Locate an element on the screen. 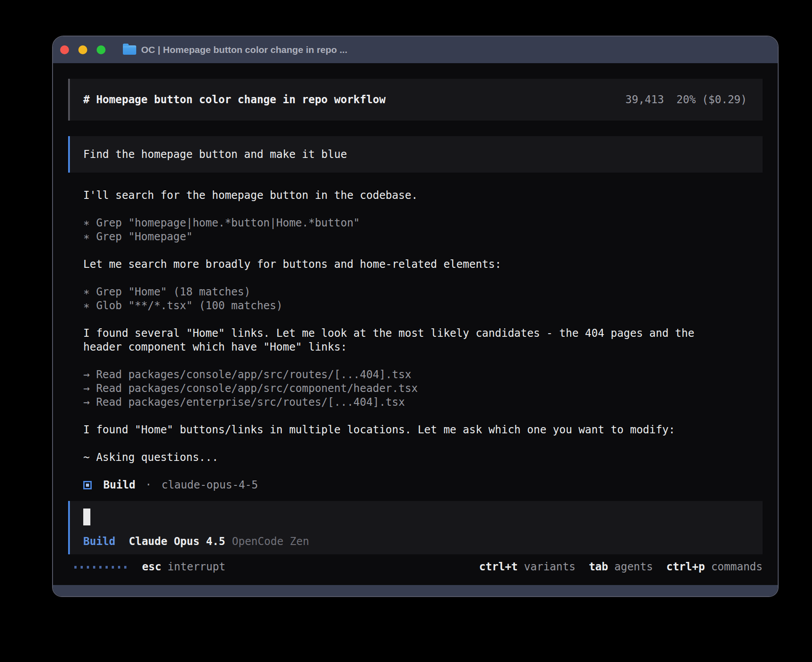 The width and height of the screenshot is (812, 662). shortcut-key: ctrl+t is located at coordinates (499, 567).